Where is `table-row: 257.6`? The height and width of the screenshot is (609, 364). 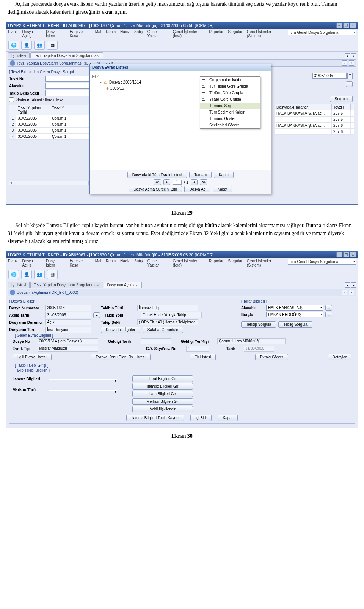
table-row: 257.6 is located at coordinates (314, 132).